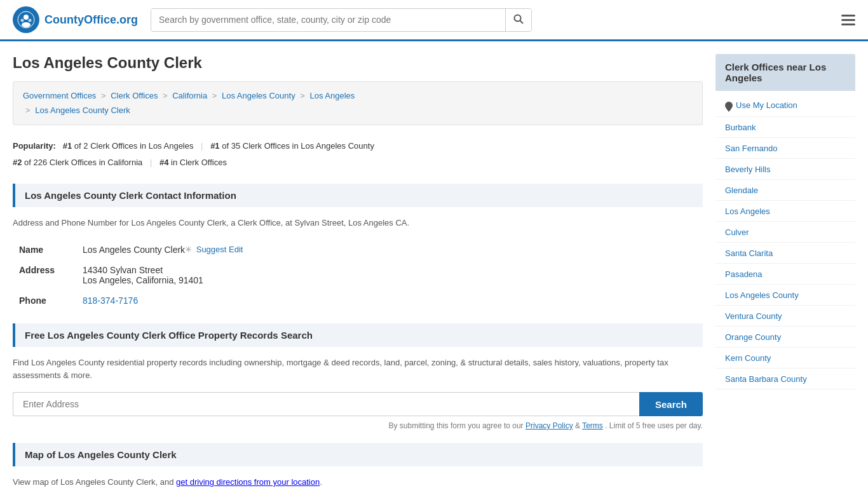 The width and height of the screenshot is (868, 488). Describe the element at coordinates (740, 127) in the screenshot. I see `sidebar-link-burbank: Burbank` at that location.